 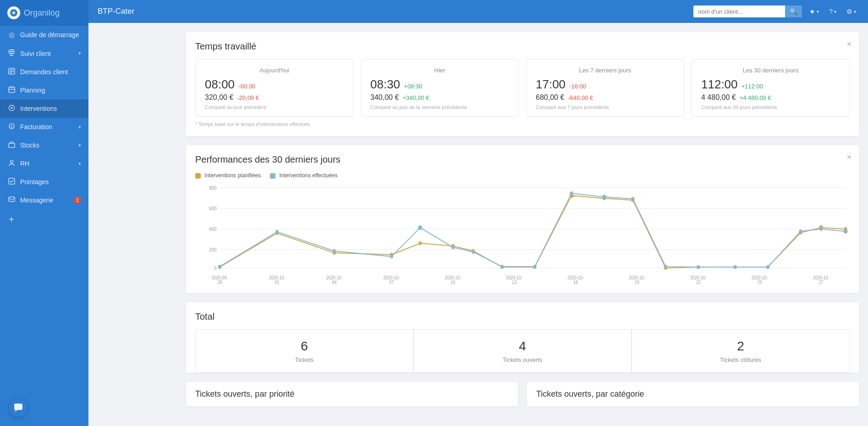 What do you see at coordinates (274, 71) in the screenshot?
I see `time-card-label: Aujourd'hui` at bounding box center [274, 71].